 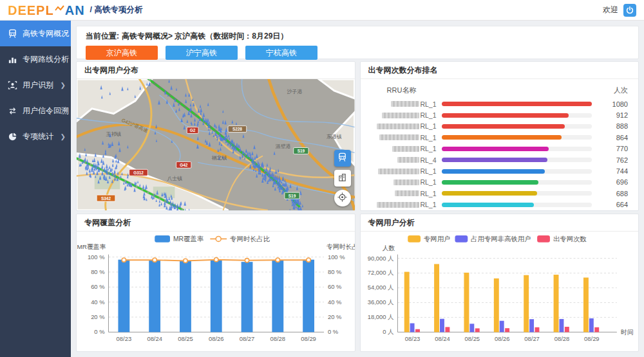 What do you see at coordinates (91, 247) in the screenshot?
I see `svg-text: MR覆盖率` at bounding box center [91, 247].